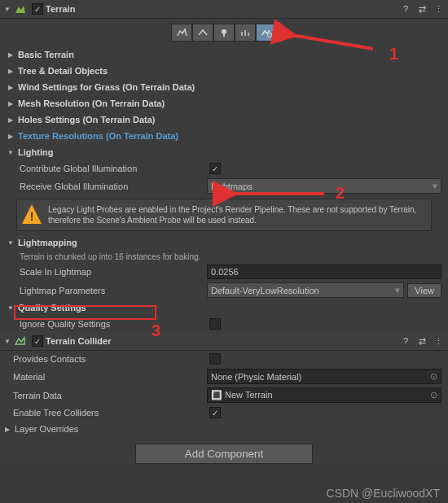  What do you see at coordinates (63, 71) in the screenshot?
I see `section-label: Tree & Detail Objects` at bounding box center [63, 71].